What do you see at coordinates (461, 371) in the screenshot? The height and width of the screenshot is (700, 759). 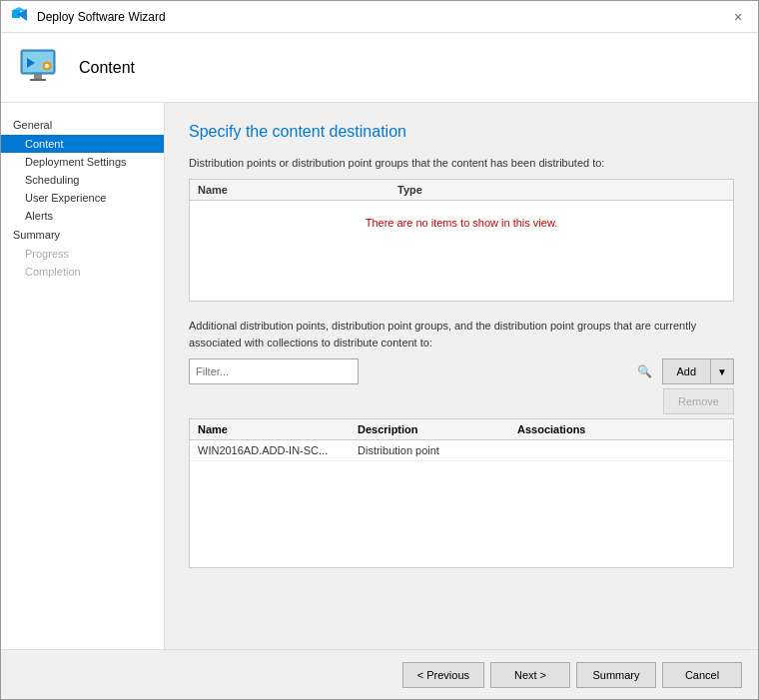 I see `filter-row: 🔍 Add ▼` at bounding box center [461, 371].